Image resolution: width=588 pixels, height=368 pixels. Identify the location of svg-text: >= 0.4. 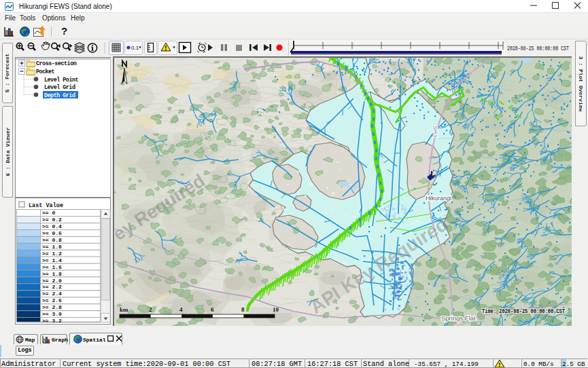
(52, 227).